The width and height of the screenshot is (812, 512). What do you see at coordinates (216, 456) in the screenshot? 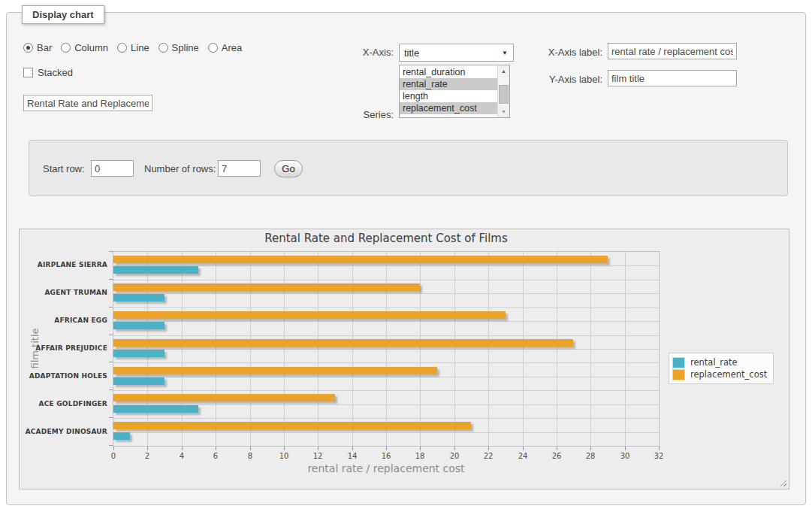
I see `x-tick-label: 6` at bounding box center [216, 456].